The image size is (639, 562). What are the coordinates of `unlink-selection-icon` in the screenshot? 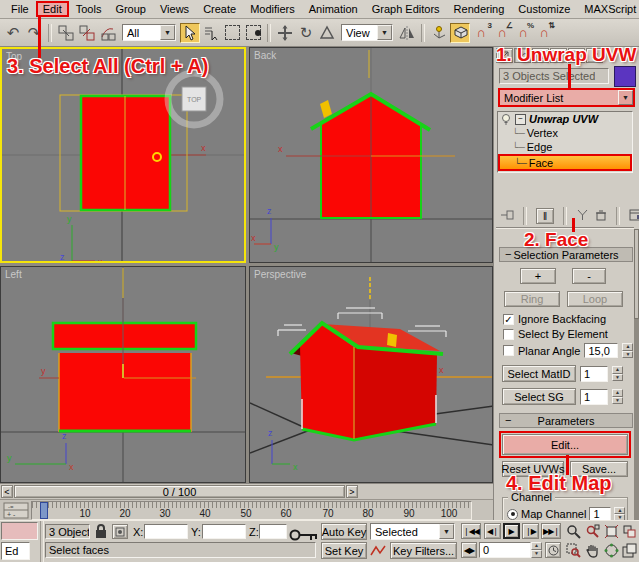 It's located at (87, 33).